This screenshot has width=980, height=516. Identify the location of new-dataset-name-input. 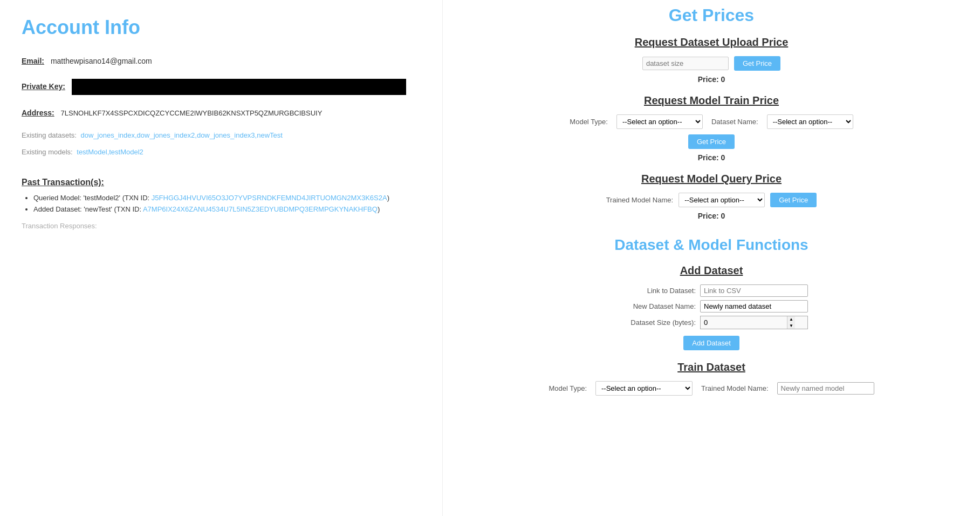
(754, 307).